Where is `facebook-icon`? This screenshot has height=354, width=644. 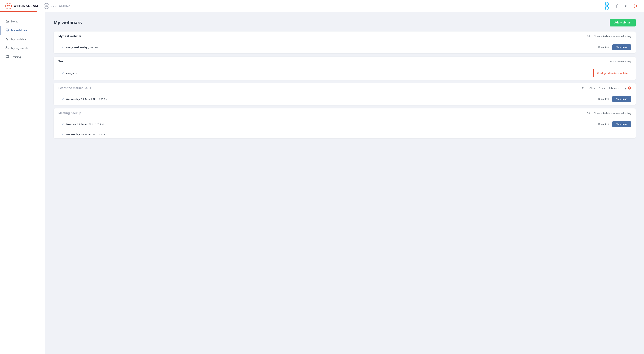 facebook-icon is located at coordinates (617, 6).